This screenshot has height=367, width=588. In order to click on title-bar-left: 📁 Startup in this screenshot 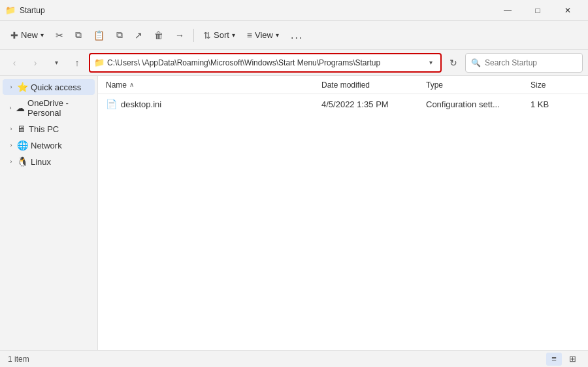, I will do `click(25, 10)`.